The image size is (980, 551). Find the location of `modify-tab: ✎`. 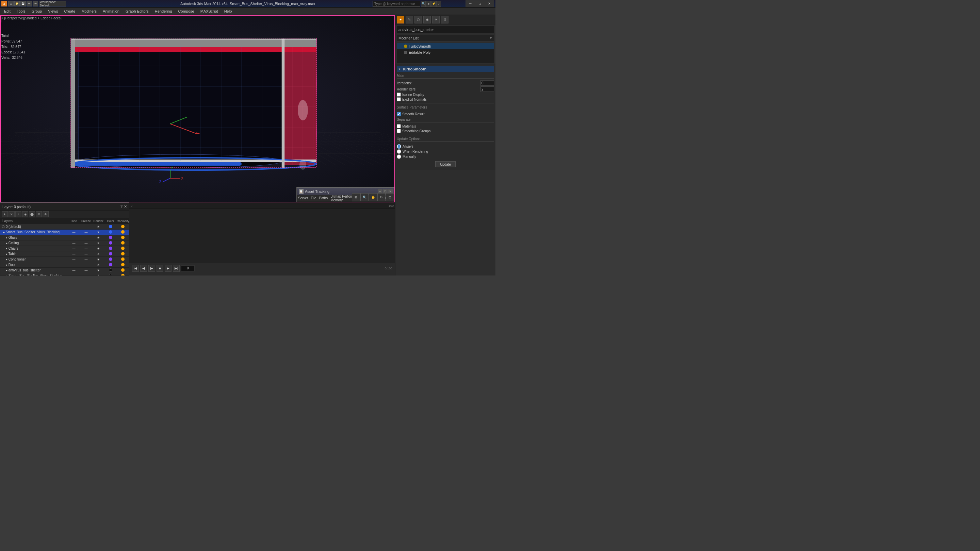

modify-tab: ✎ is located at coordinates (409, 20).